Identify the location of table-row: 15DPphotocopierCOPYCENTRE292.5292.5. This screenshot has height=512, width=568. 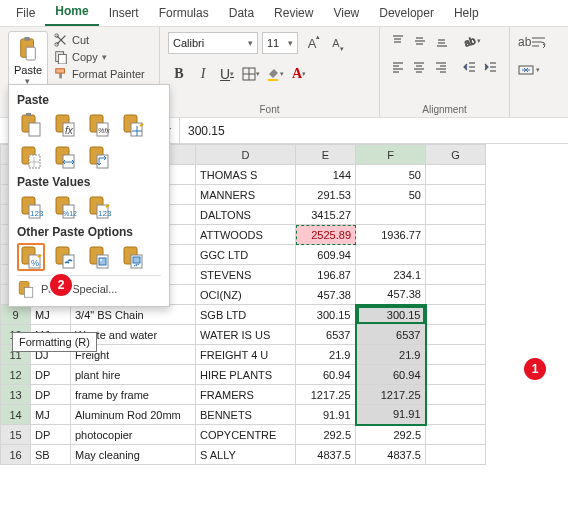
(244, 435).